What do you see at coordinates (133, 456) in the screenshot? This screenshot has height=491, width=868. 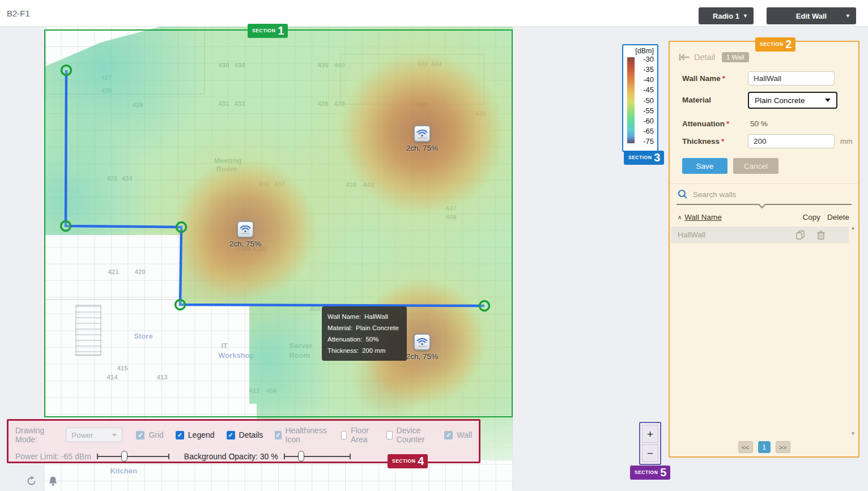 I see `power-limit-slider` at bounding box center [133, 456].